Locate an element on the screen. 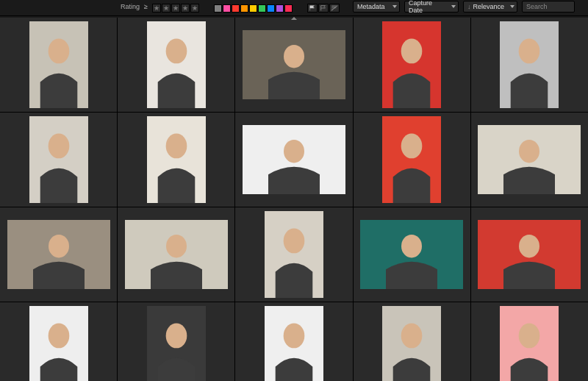  sort-direction-icon: ↓ is located at coordinates (469, 7).